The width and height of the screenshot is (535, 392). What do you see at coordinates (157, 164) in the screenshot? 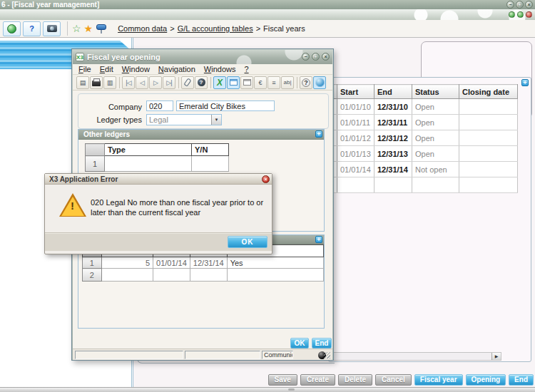
I see `grid-row: 1` at bounding box center [157, 164].